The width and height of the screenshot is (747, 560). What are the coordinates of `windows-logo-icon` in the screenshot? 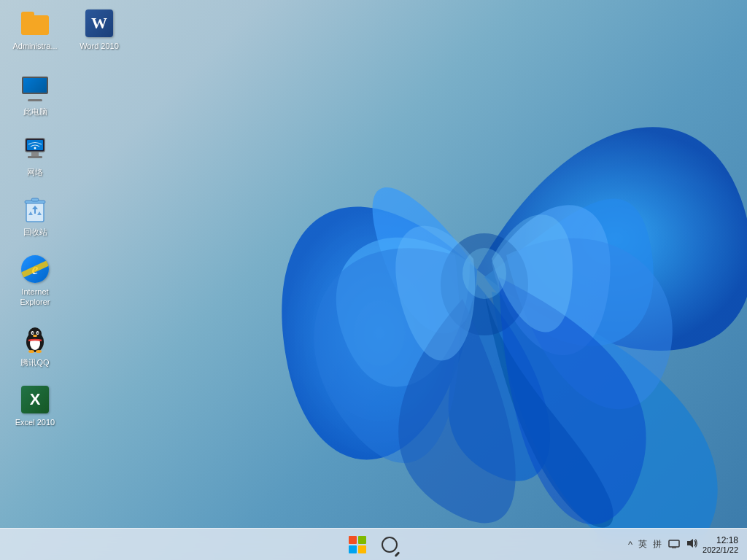 It's located at (357, 545).